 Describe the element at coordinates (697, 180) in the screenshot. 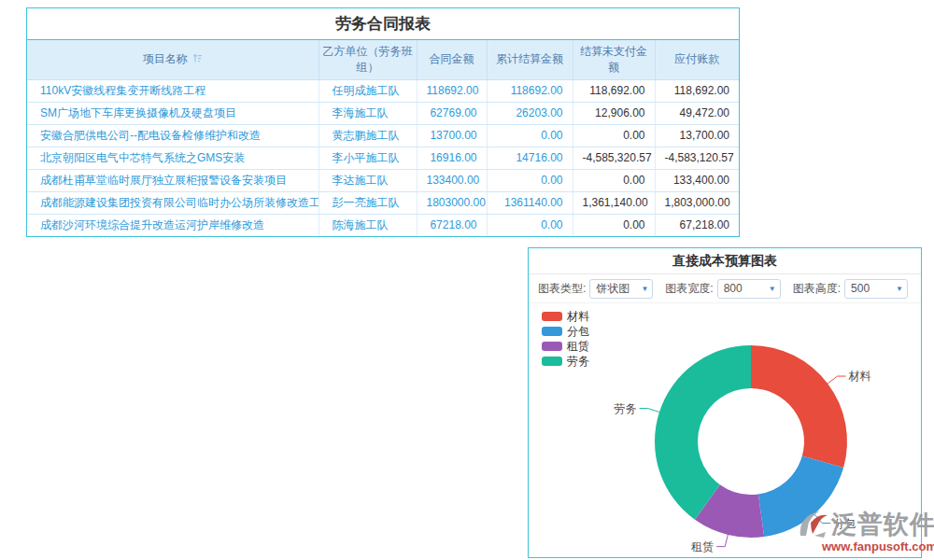

I see `cell-payable_amount: 133,400.00` at that location.